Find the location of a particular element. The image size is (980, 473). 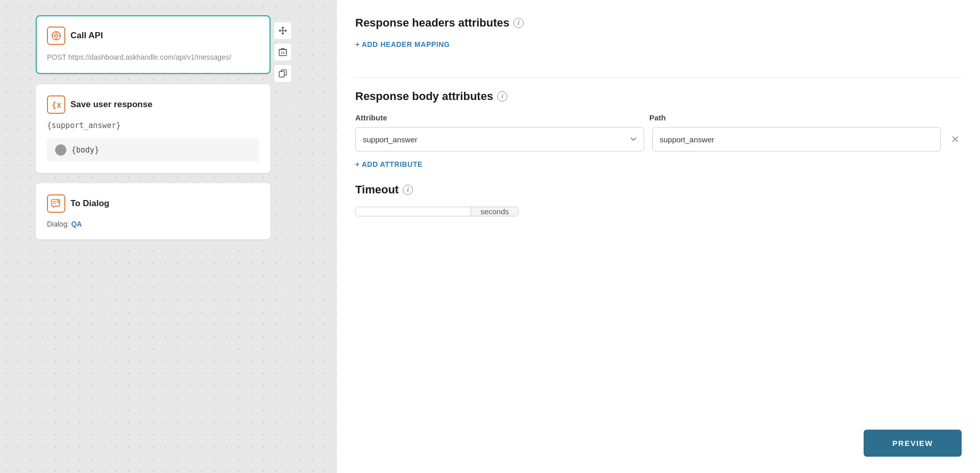

path-column-label: Path is located at coordinates (791, 117).